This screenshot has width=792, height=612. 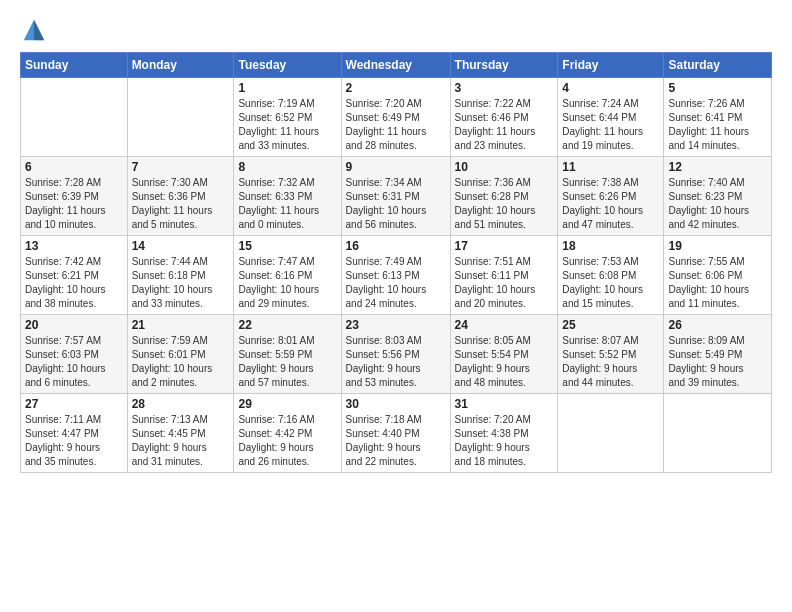 What do you see at coordinates (287, 362) in the screenshot?
I see `day-info: Sunrise: 8:01 AM Sunset: 5:59 PM Dayligh…` at bounding box center [287, 362].